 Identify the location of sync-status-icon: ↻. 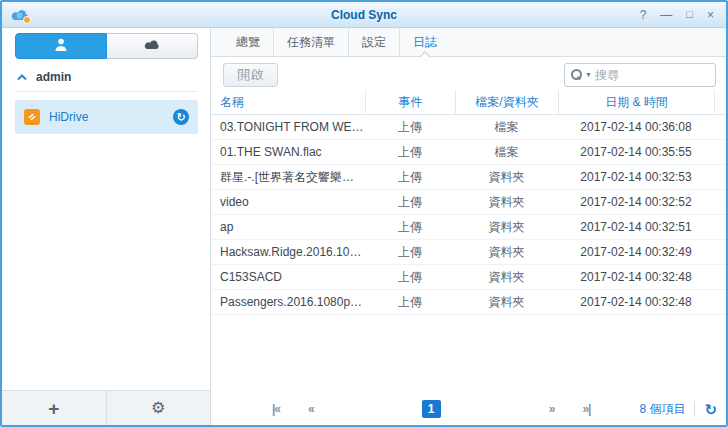
(181, 117).